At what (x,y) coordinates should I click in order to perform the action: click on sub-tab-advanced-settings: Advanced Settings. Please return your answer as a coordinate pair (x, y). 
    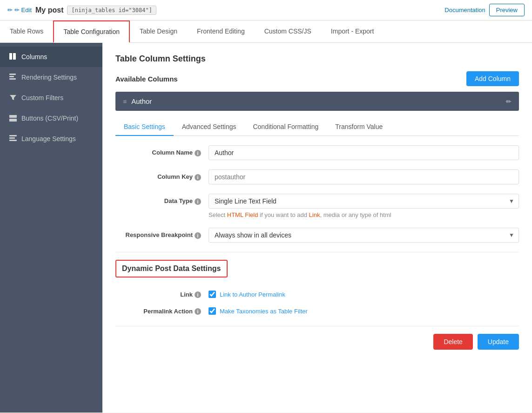
    Looking at the image, I should click on (209, 127).